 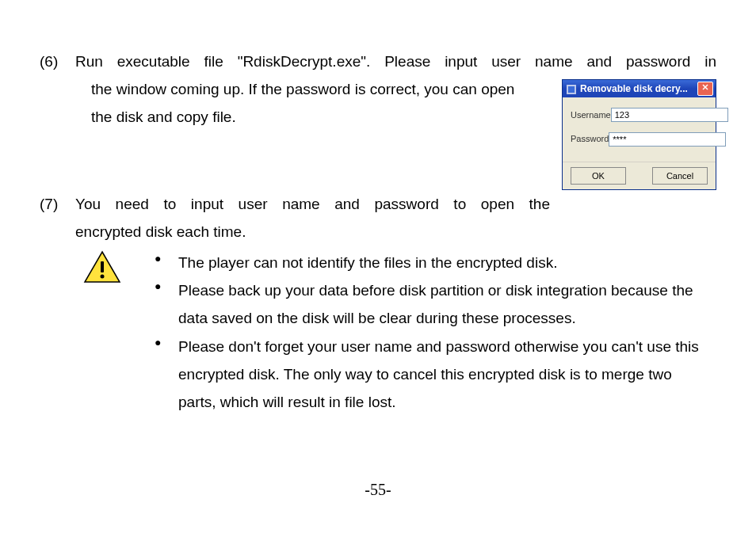 What do you see at coordinates (83, 333) in the screenshot?
I see `warning-icon` at bounding box center [83, 333].